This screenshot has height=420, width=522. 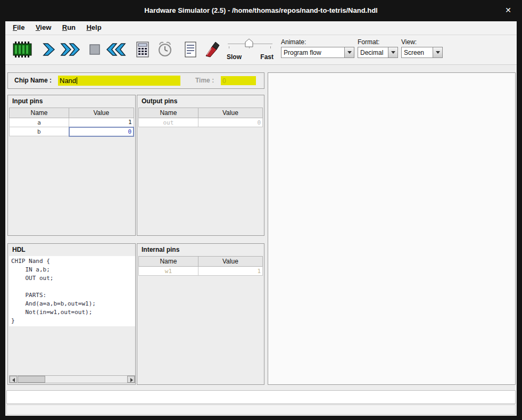 What do you see at coordinates (95, 50) in the screenshot?
I see `stop-button` at bounding box center [95, 50].